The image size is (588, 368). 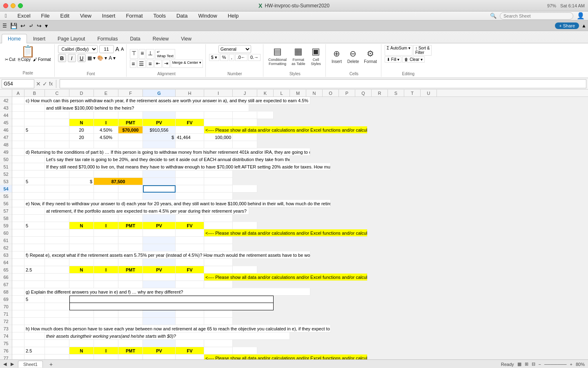 What do you see at coordinates (413, 60) in the screenshot?
I see `clear-btn: 🗑 Clear ▾` at bounding box center [413, 60].